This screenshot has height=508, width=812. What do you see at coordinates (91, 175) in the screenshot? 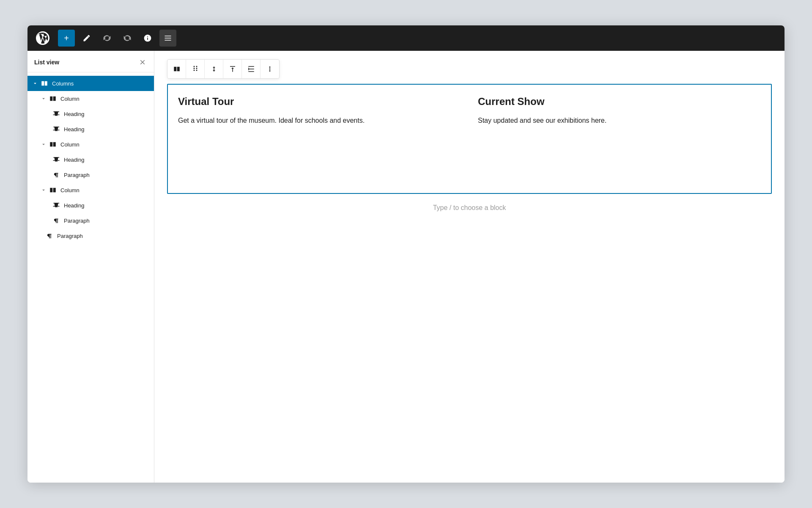
I see `list-item-paragraph-2-1: Paragraph` at bounding box center [91, 175].